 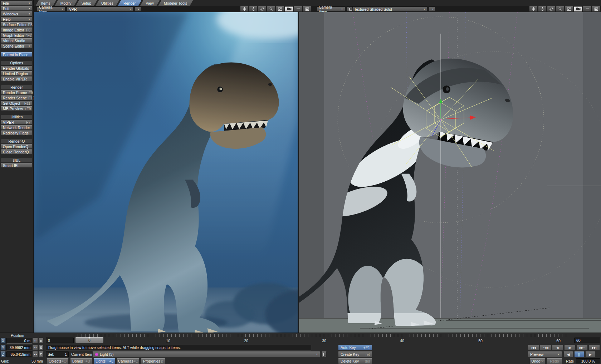 I want to click on help-menu: Help▼, so click(x=16, y=19).